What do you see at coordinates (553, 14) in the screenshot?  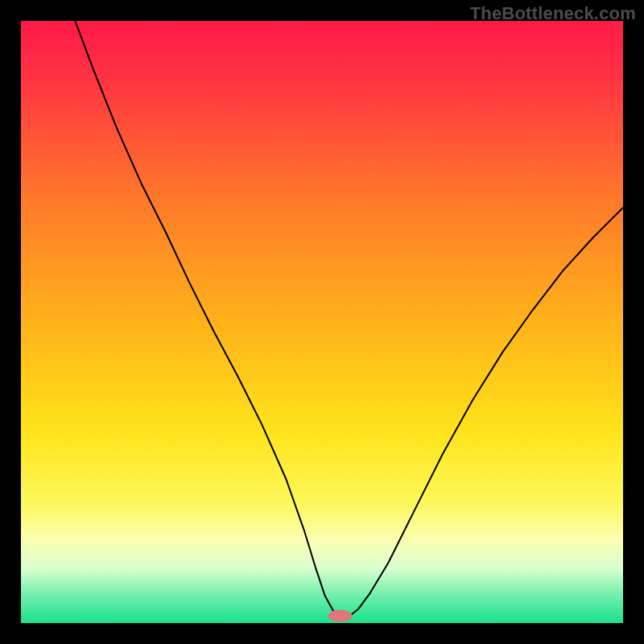 I see `watermark-label: TheBottleneck.com` at bounding box center [553, 14].